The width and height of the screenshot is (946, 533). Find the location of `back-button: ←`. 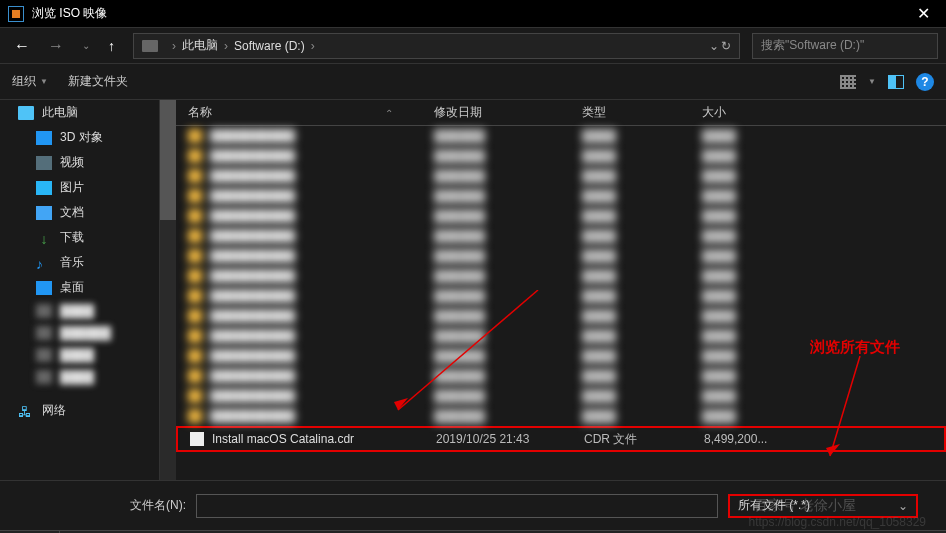

back-button: ← is located at coordinates (22, 46).